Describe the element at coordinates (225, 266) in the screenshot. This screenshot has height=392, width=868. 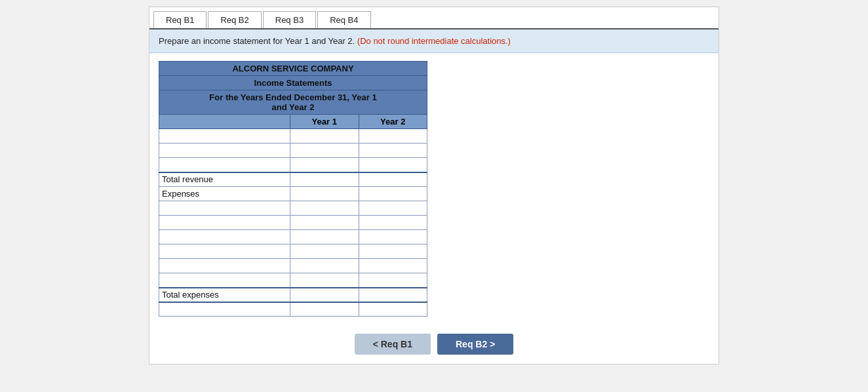
I see `expense-item-5-label` at that location.